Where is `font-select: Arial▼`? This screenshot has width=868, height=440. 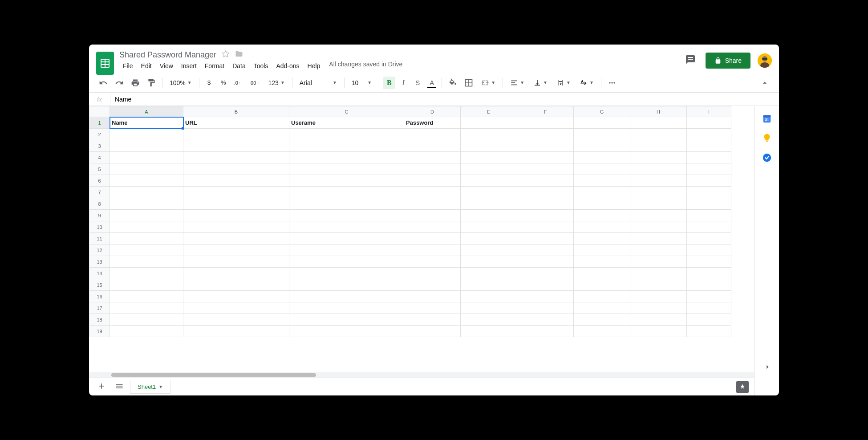 font-select: Arial▼ is located at coordinates (318, 83).